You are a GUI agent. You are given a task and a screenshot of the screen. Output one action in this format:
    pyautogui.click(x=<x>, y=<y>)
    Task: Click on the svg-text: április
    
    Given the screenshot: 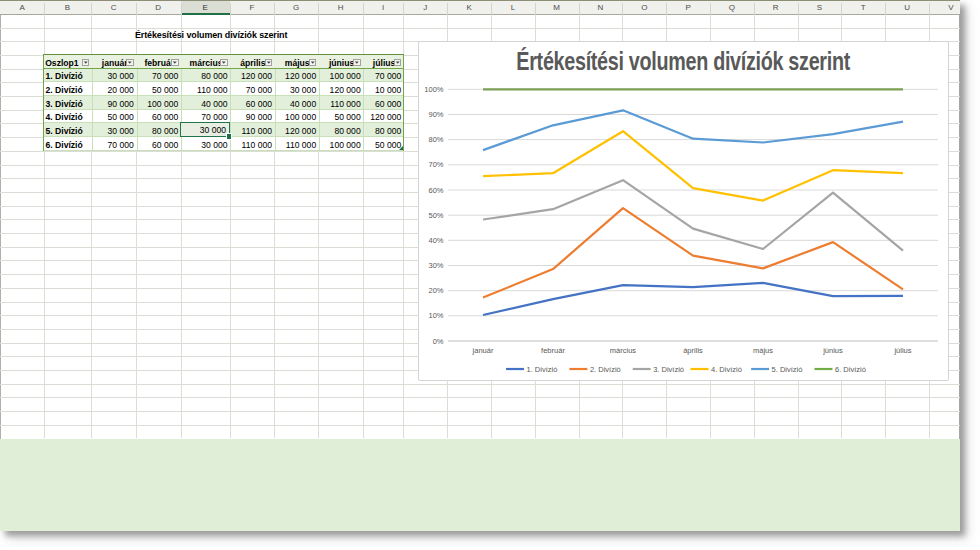 What is the action you would take?
    pyautogui.click(x=694, y=350)
    